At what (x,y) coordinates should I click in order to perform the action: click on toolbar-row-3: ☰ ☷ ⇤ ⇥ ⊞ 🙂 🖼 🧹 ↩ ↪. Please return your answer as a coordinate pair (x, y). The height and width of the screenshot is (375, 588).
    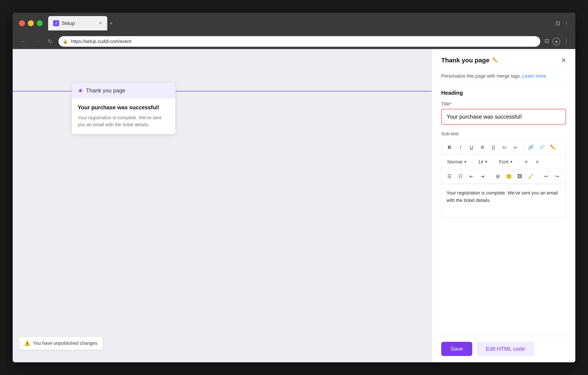
    Looking at the image, I should click on (504, 176).